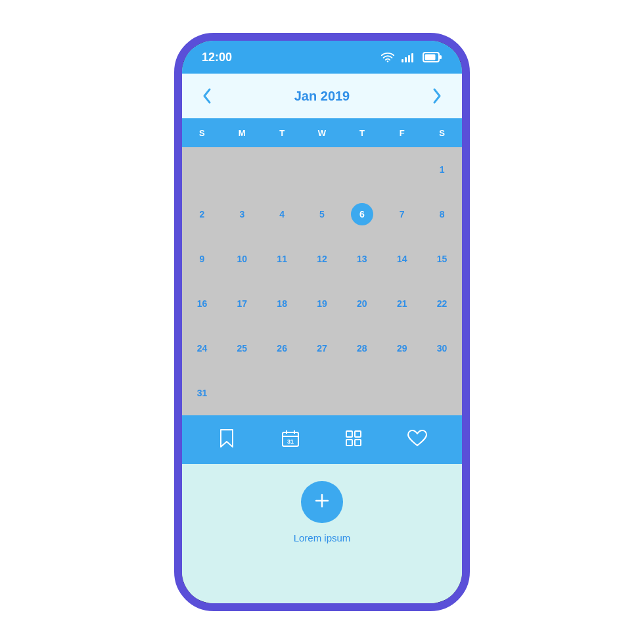 The image size is (644, 644). Describe the element at coordinates (242, 259) in the screenshot. I see `day-cell: 10` at that location.